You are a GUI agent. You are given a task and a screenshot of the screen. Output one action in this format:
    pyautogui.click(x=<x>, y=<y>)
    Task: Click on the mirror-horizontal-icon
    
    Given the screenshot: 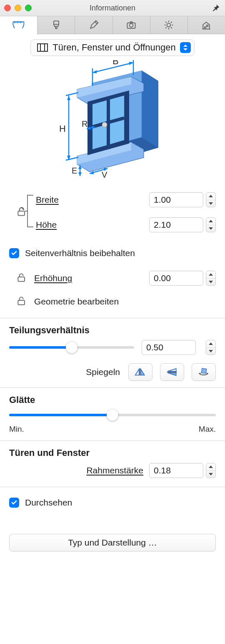 What is the action you would take?
    pyautogui.click(x=140, y=372)
    